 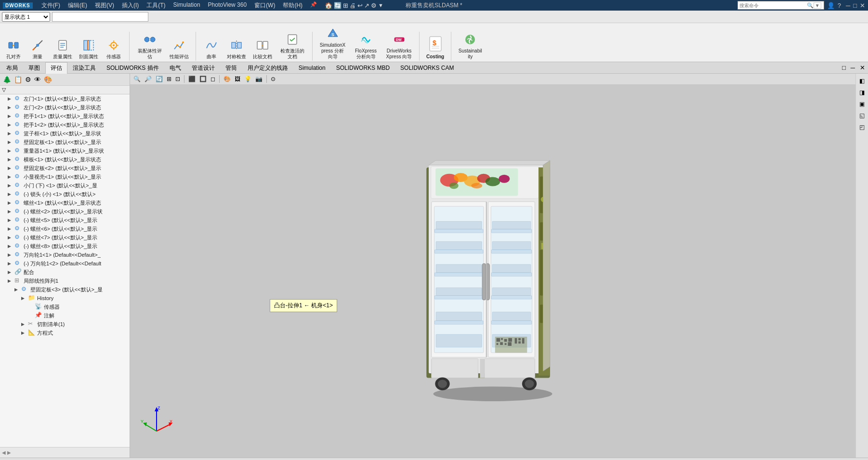 I want to click on quick-more-icon: ▼, so click(x=381, y=5).